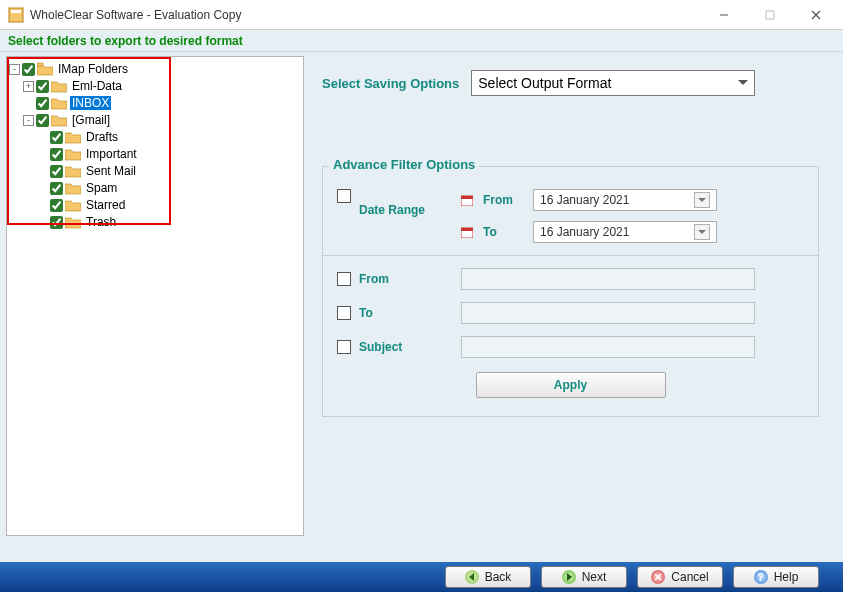 The height and width of the screenshot is (592, 843). I want to click on to-checkbox, so click(344, 313).